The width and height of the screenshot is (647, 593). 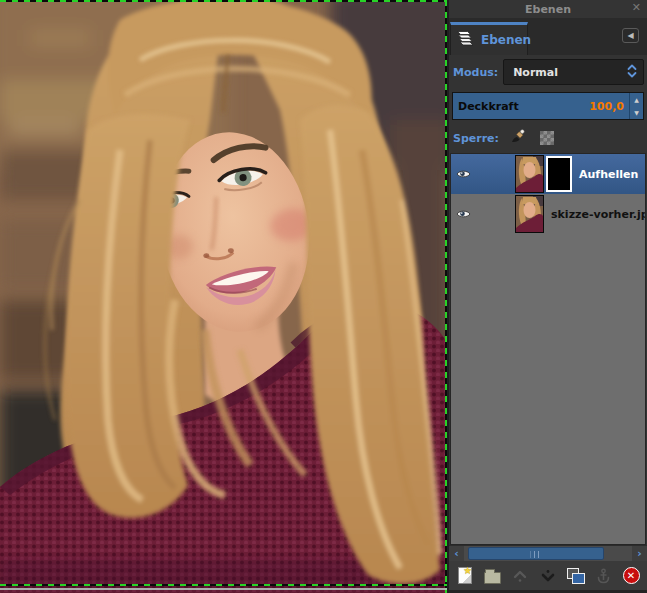 What do you see at coordinates (520, 576) in the screenshot?
I see `raise-layer-button` at bounding box center [520, 576].